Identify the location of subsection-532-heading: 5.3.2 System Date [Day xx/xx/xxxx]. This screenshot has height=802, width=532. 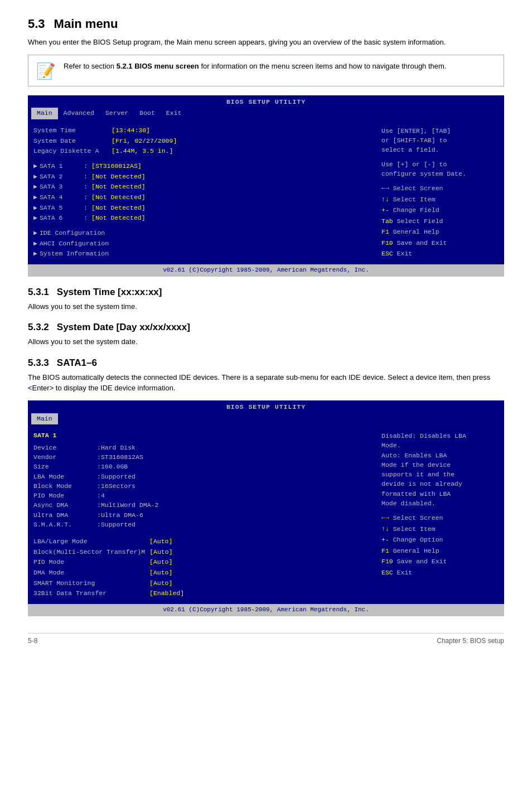
(266, 327).